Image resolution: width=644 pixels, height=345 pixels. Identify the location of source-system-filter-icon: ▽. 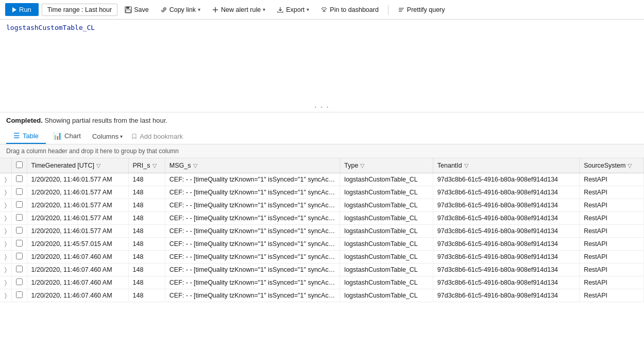
(630, 166).